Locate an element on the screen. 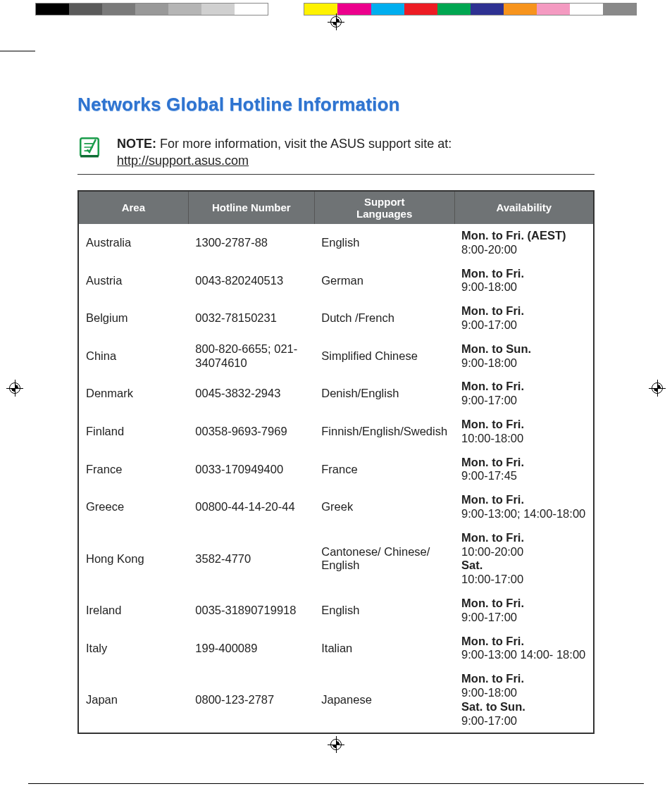 The width and height of the screenshot is (672, 791). cell-hotline: 0035-31890719918 is located at coordinates (251, 611).